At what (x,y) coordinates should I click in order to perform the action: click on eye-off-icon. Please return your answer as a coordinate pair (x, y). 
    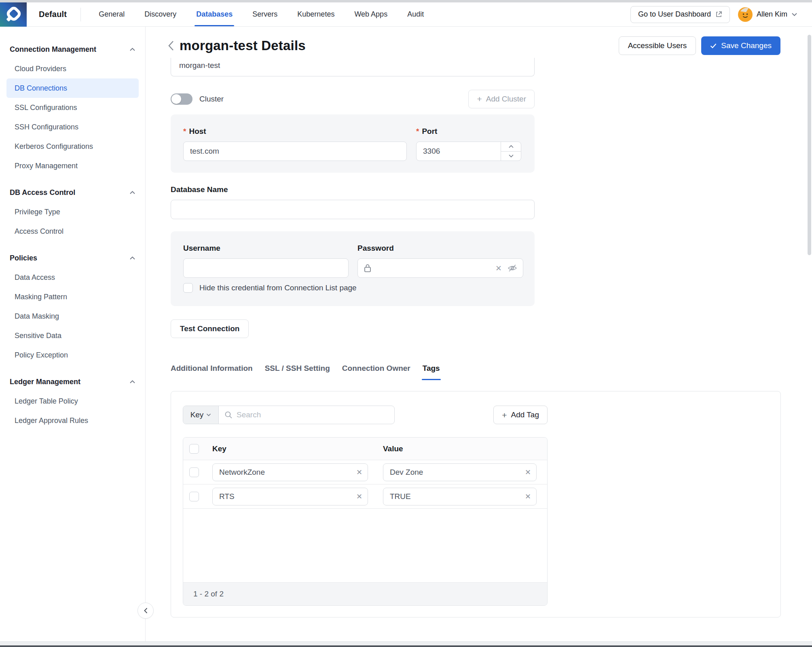
    Looking at the image, I should click on (512, 268).